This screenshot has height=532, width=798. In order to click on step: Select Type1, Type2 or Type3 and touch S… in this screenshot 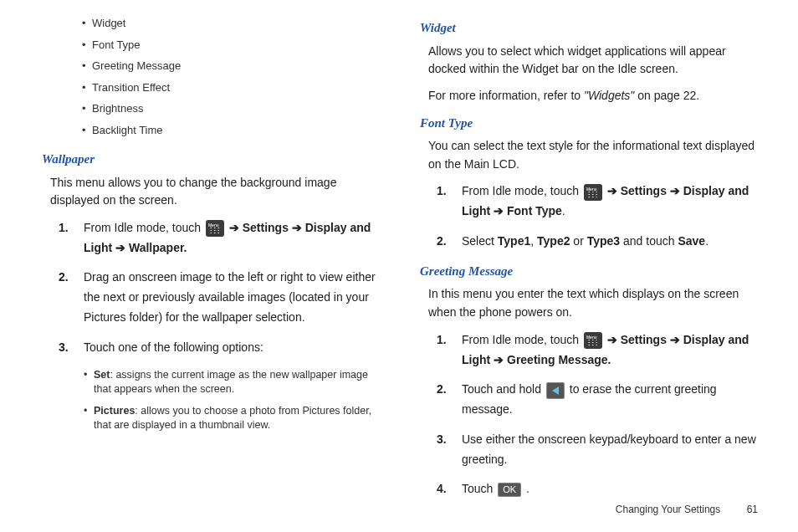, I will do `click(601, 242)`.